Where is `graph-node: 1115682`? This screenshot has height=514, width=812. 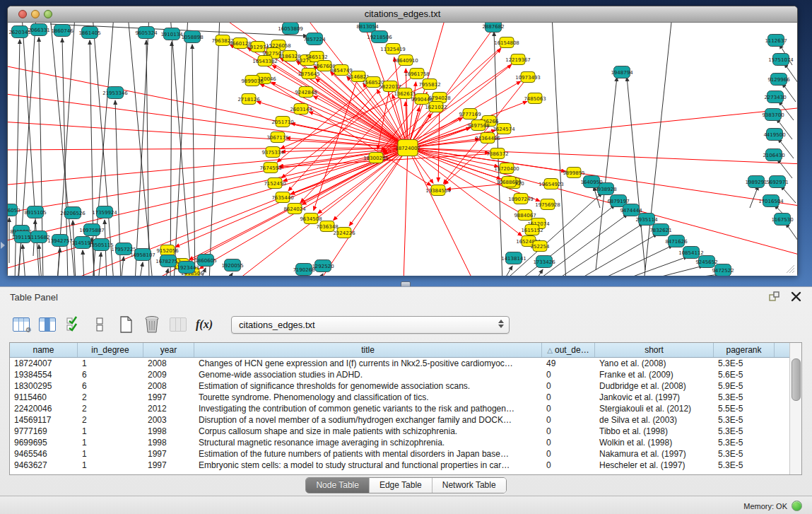 graph-node: 1115682 is located at coordinates (38, 238).